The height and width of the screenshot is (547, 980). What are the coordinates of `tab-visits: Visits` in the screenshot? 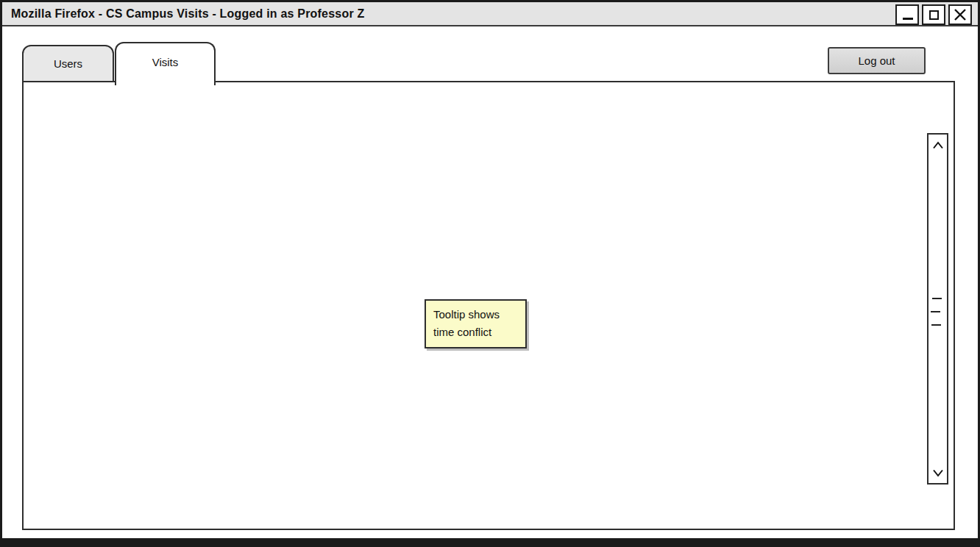 It's located at (165, 63).